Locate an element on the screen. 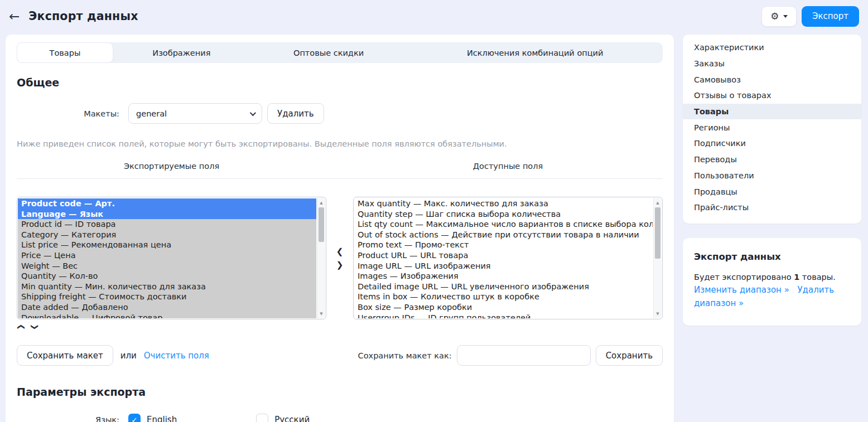 The width and height of the screenshot is (868, 422). sidebar-item-Продавцы: Продавцы is located at coordinates (772, 192).